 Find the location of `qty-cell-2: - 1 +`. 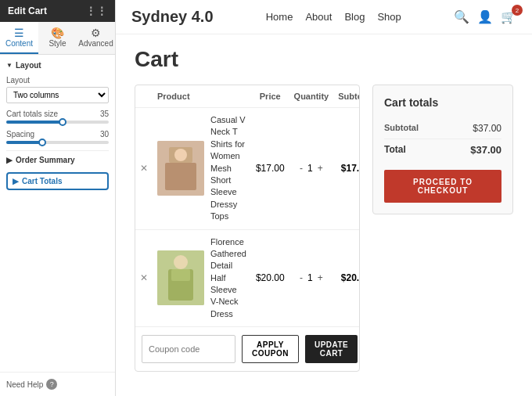

qty-cell-2: - 1 + is located at coordinates (311, 278).